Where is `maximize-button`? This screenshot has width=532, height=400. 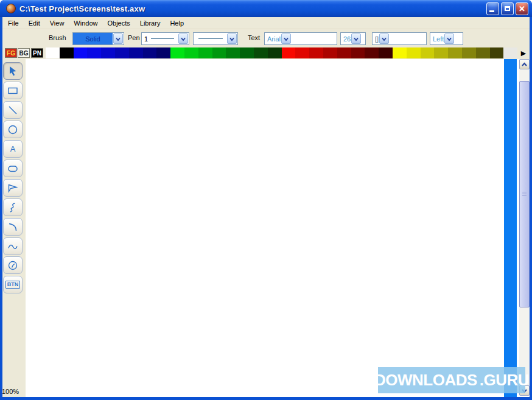
maximize-button is located at coordinates (508, 9).